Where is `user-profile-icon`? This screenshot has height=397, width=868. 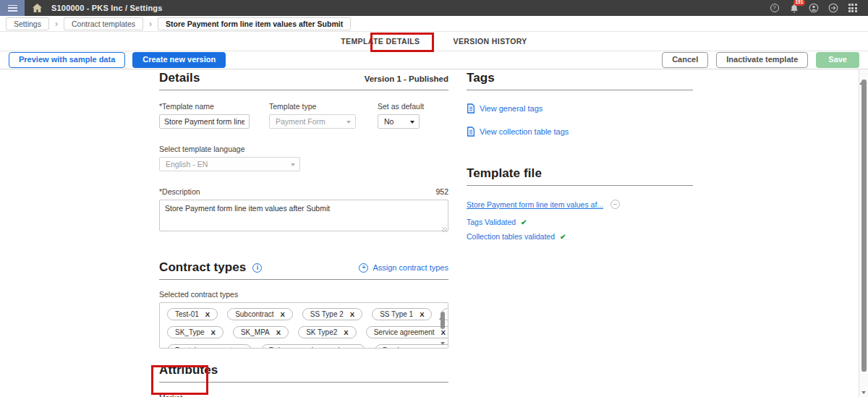
user-profile-icon is located at coordinates (813, 9).